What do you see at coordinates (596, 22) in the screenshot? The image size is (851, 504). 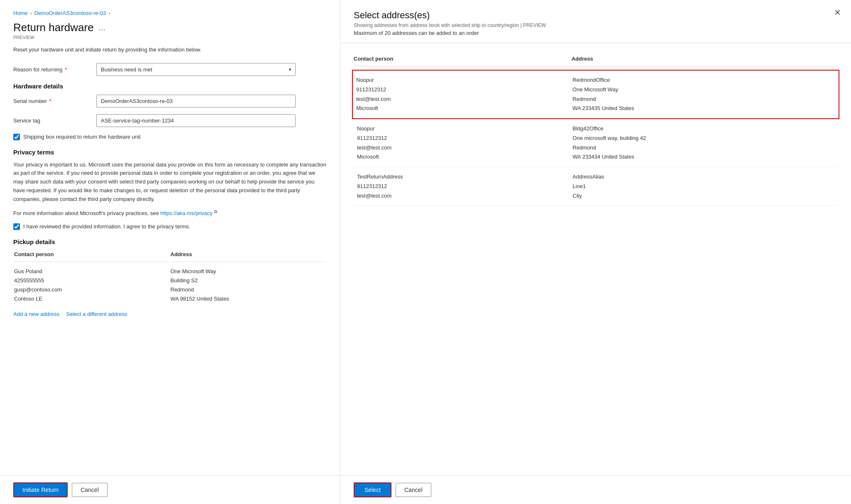 I see `right-header: Select address(es) Showing addresses fro…` at bounding box center [596, 22].